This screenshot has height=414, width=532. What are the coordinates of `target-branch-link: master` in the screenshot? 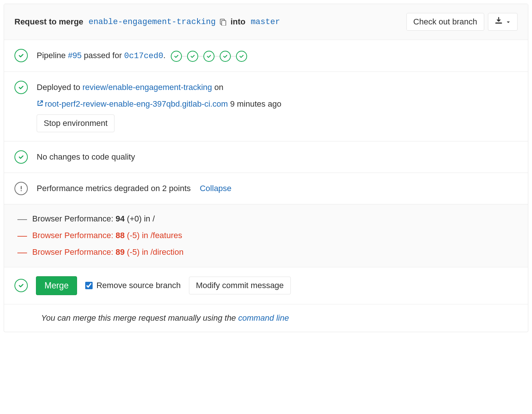 It's located at (265, 22).